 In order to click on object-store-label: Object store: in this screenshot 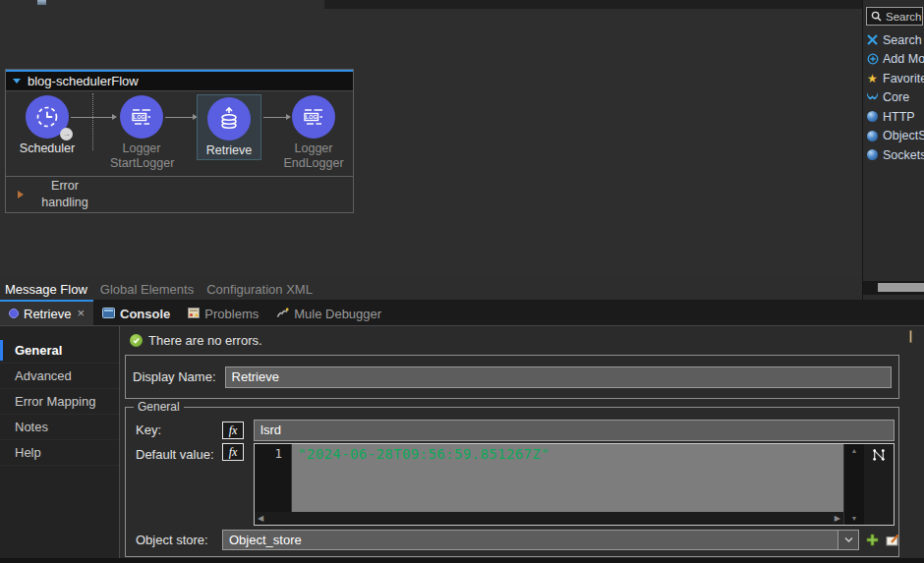, I will do `click(179, 540)`.